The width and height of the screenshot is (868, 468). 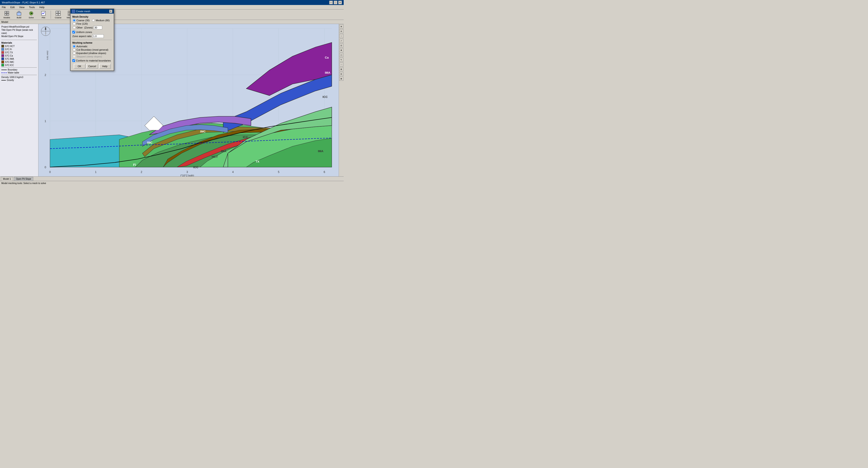 I want to click on right-tool-2: ⊖, so click(x=341, y=31).